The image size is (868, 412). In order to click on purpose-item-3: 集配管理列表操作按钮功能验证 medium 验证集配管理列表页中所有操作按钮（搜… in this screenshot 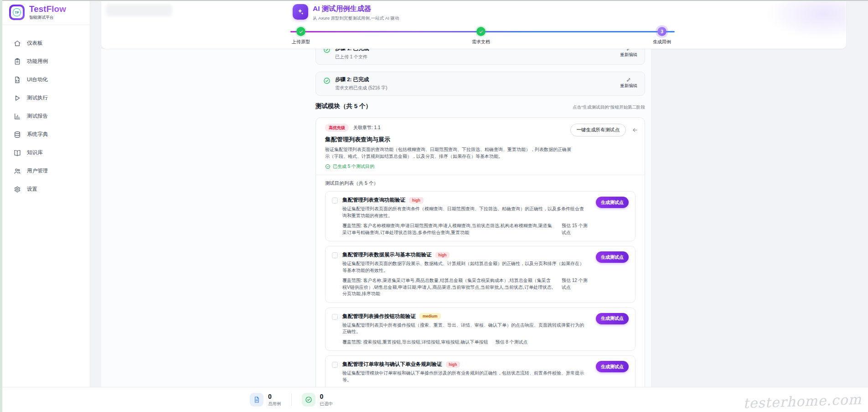, I will do `click(480, 329)`.